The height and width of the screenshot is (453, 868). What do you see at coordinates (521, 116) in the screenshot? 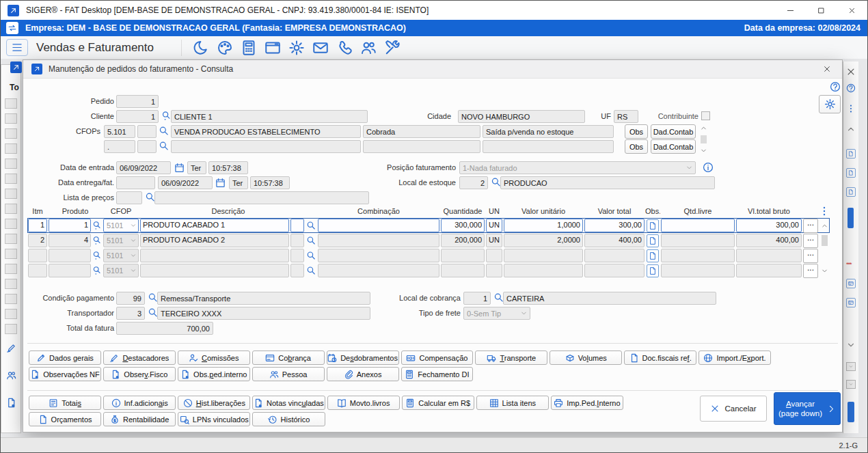
I see `cidade-field: NOVO HAMBURGO` at bounding box center [521, 116].